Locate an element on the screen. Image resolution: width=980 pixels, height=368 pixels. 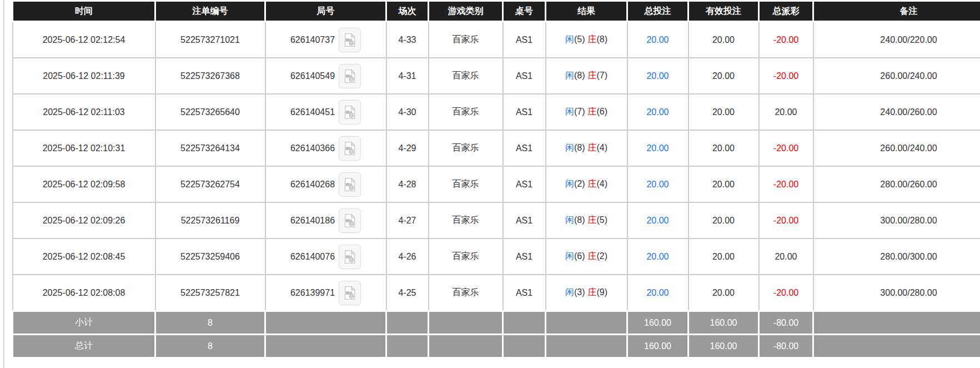
panel-left-border is located at coordinates (4, 184).